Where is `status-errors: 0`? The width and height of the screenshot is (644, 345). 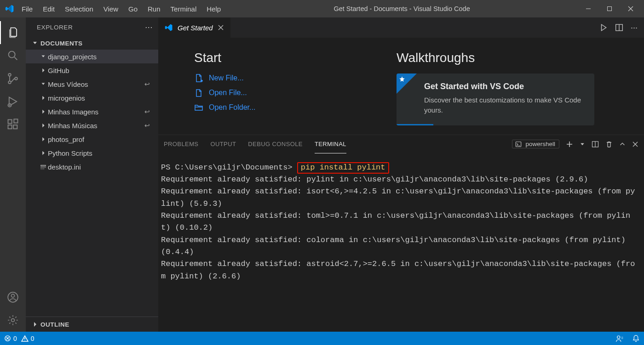
status-errors: 0 is located at coordinates (11, 338).